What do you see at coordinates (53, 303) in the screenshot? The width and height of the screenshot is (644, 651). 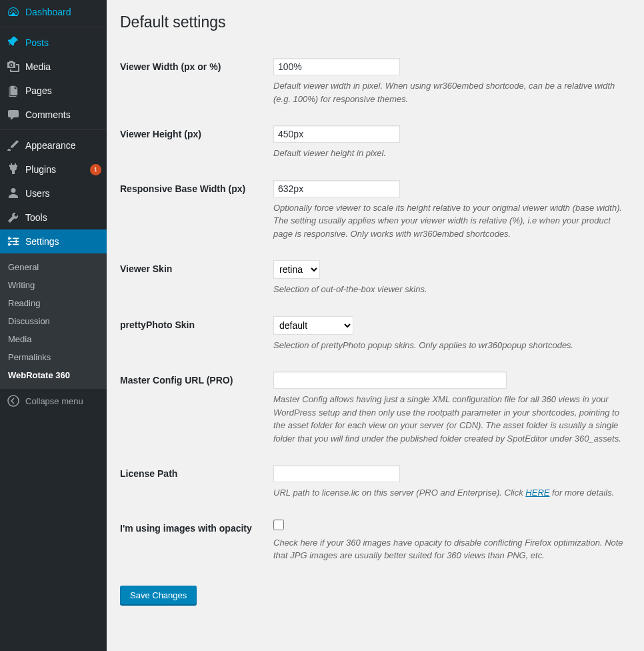 I see `submenu-reading: Reading` at bounding box center [53, 303].